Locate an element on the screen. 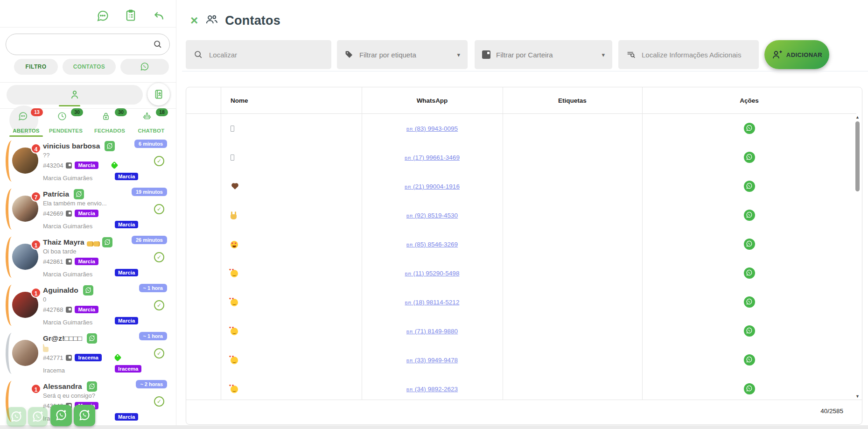 The image size is (868, 429). info-adicionais-input is located at coordinates (696, 55).